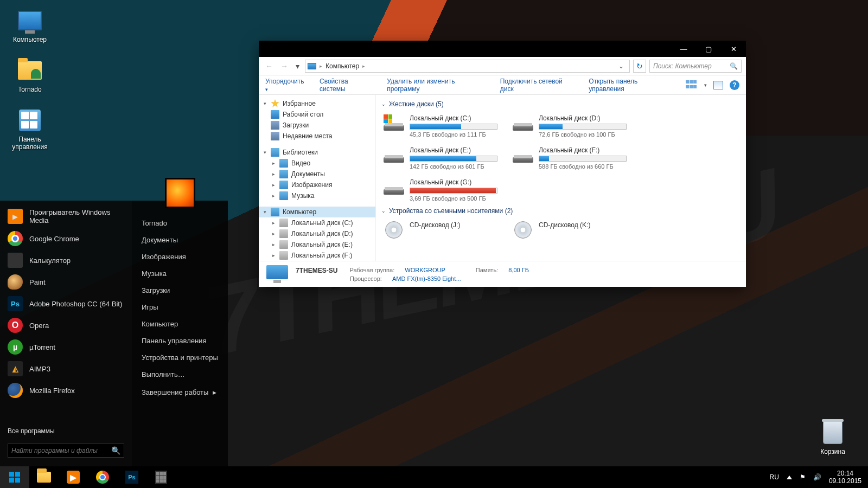 This screenshot has width=868, height=488. Describe the element at coordinates (180, 257) in the screenshot. I see `start-right-pictures: Изображения` at that location.